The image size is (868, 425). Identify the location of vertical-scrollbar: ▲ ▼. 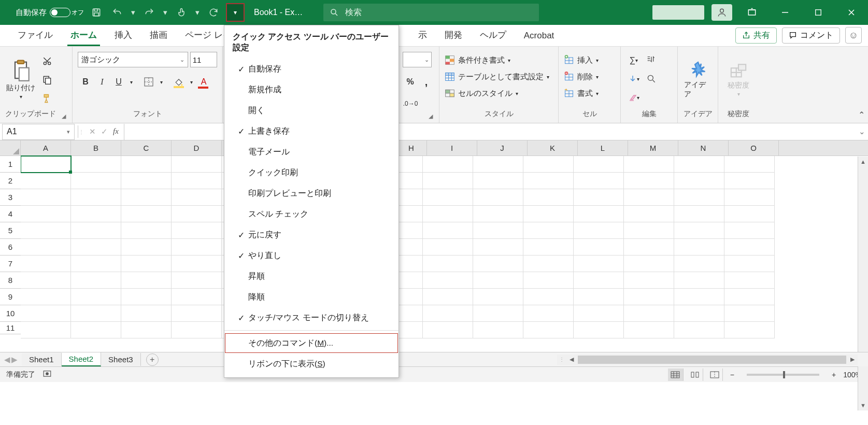
(863, 284).